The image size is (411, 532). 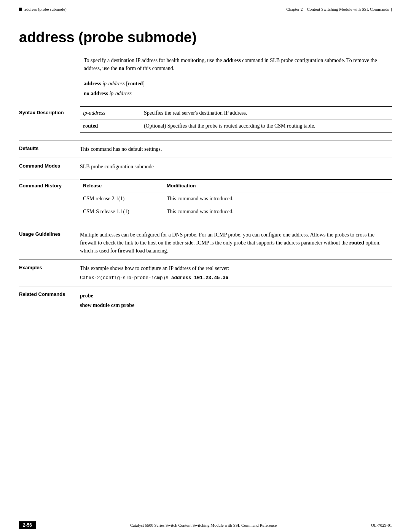 What do you see at coordinates (49, 243) in the screenshot?
I see `usage-guidelines-label: Usage Guidelines` at bounding box center [49, 243].